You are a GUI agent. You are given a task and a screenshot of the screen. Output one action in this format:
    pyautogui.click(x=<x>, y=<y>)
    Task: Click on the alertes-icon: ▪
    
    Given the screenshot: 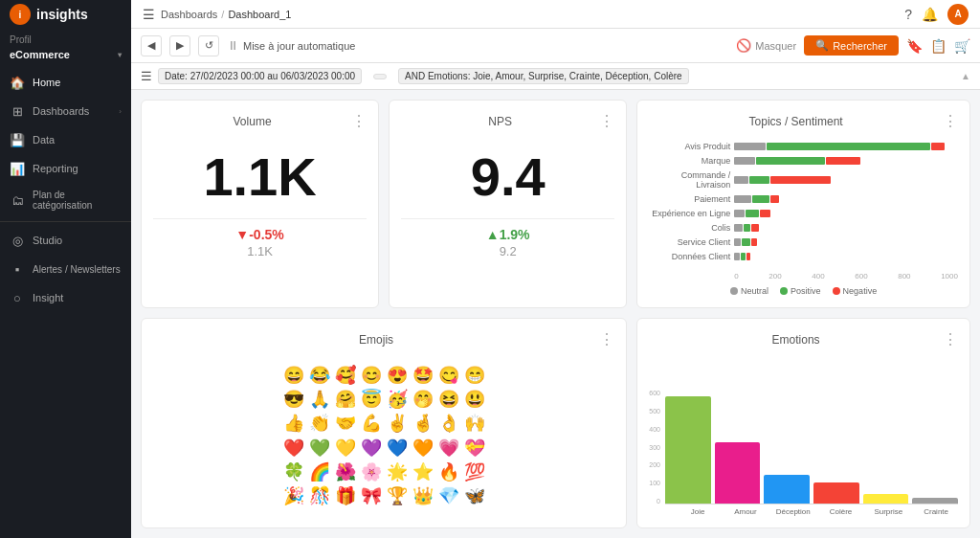 What is the action you would take?
    pyautogui.click(x=17, y=269)
    